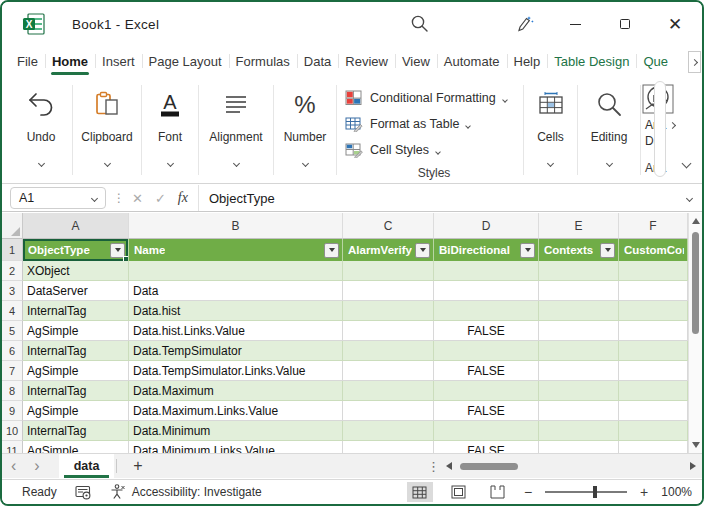 Image resolution: width=704 pixels, height=506 pixels. I want to click on ribbon-tab-automate: Automate, so click(472, 62).